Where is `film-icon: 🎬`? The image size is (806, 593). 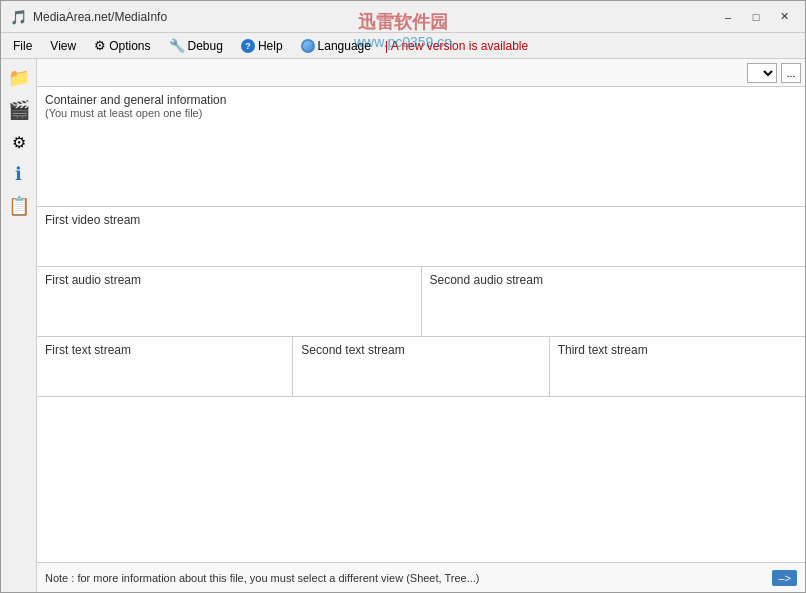 film-icon: 🎬 is located at coordinates (19, 110).